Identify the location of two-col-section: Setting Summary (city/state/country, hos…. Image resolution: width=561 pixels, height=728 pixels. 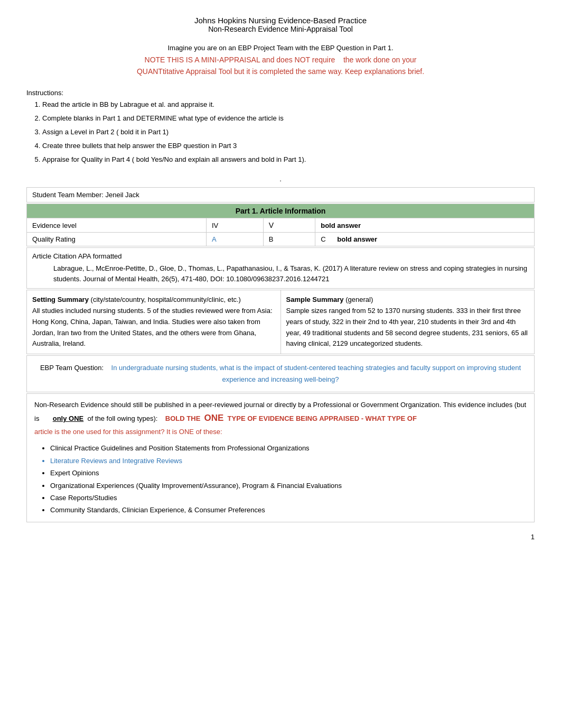
(280, 322).